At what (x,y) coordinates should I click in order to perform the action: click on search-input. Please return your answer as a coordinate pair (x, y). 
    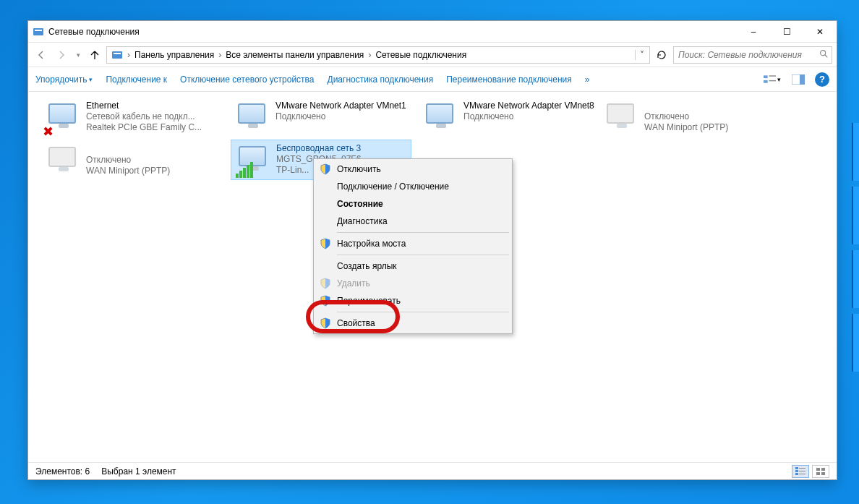
    Looking at the image, I should click on (748, 55).